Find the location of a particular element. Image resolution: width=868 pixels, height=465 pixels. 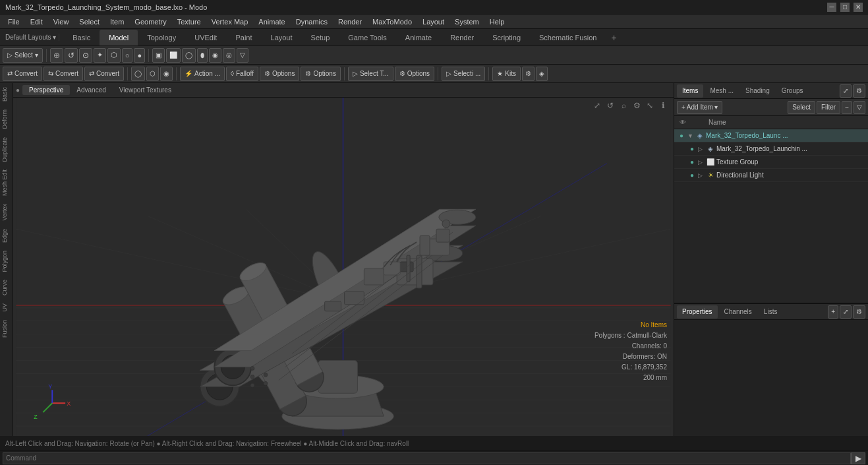

eye-icon-2: ● is located at coordinates (692, 162).